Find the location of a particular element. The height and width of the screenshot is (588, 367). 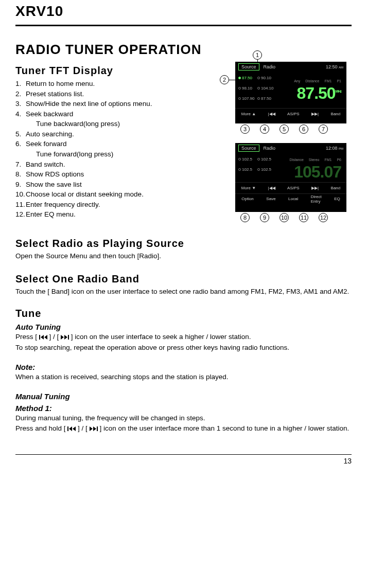

method1-title: Method 1: is located at coordinates (183, 408).